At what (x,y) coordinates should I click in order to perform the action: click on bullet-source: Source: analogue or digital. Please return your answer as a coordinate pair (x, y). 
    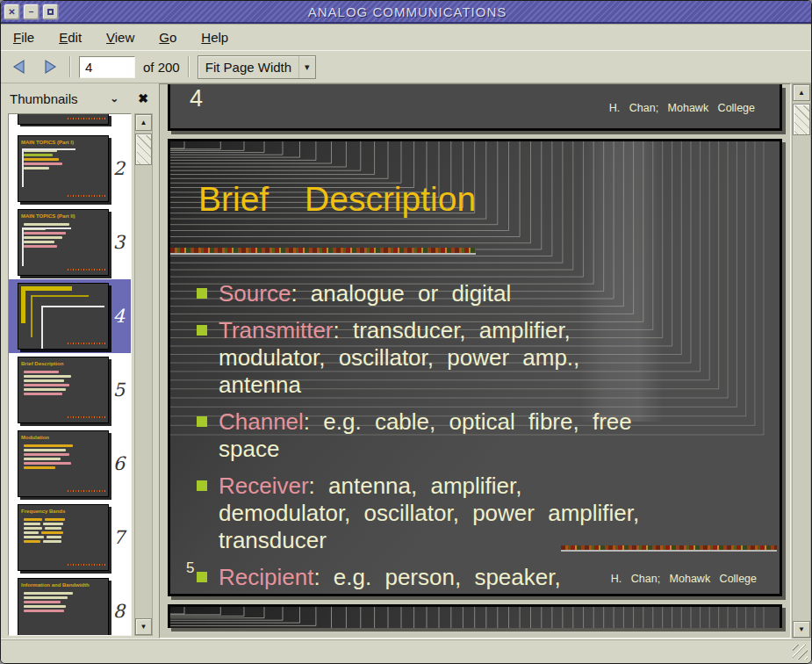
    Looking at the image, I should click on (482, 293).